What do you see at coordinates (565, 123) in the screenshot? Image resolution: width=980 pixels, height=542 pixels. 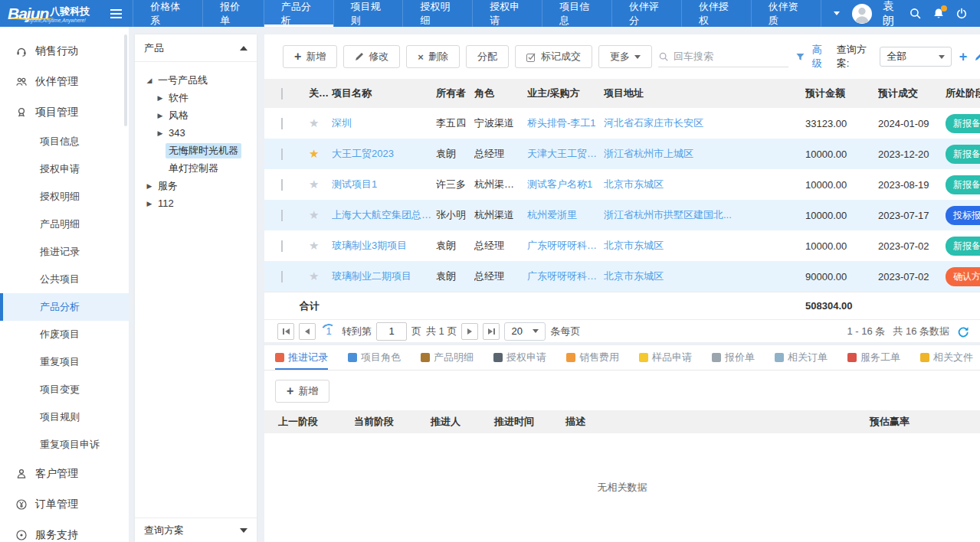 I see `buyer-link: 桥头排骨-李工1` at bounding box center [565, 123].